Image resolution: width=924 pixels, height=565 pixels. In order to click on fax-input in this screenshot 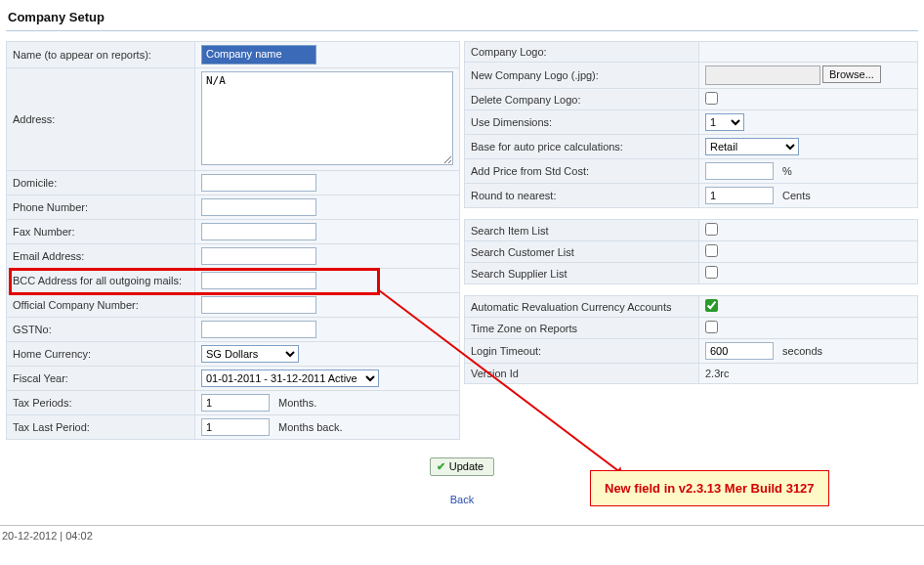, I will do `click(259, 232)`.